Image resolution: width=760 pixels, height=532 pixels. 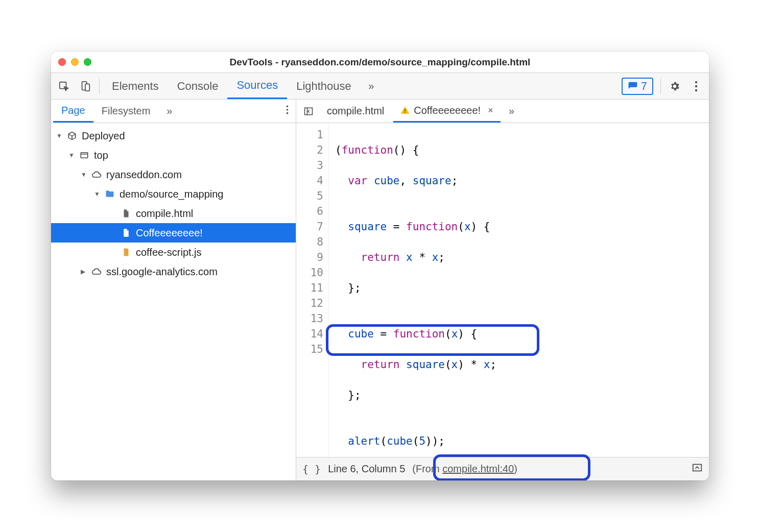 I want to click on more-subtabs-icon: », so click(x=170, y=111).